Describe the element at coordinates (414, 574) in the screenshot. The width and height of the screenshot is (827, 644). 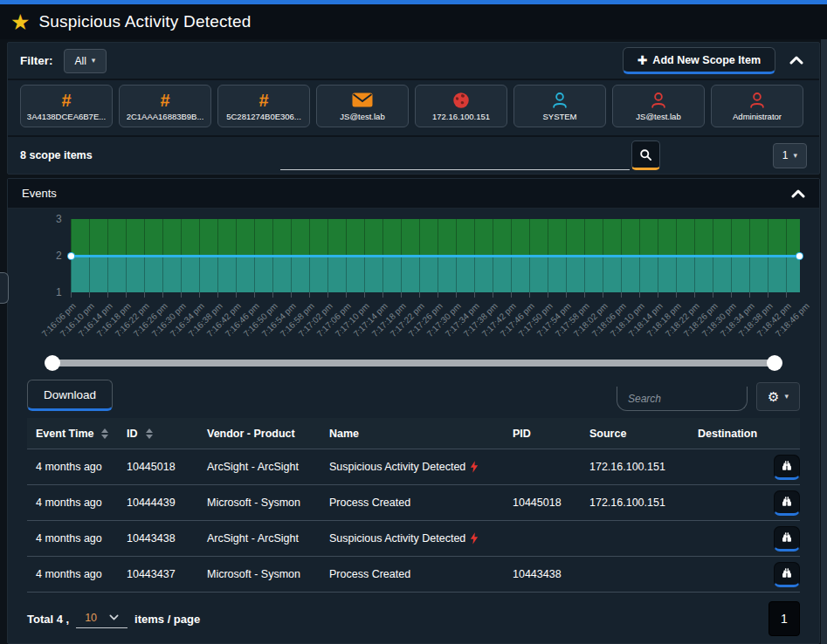
I see `event-row: 4 months ago10443437Microsoft - SysmonPr…` at that location.